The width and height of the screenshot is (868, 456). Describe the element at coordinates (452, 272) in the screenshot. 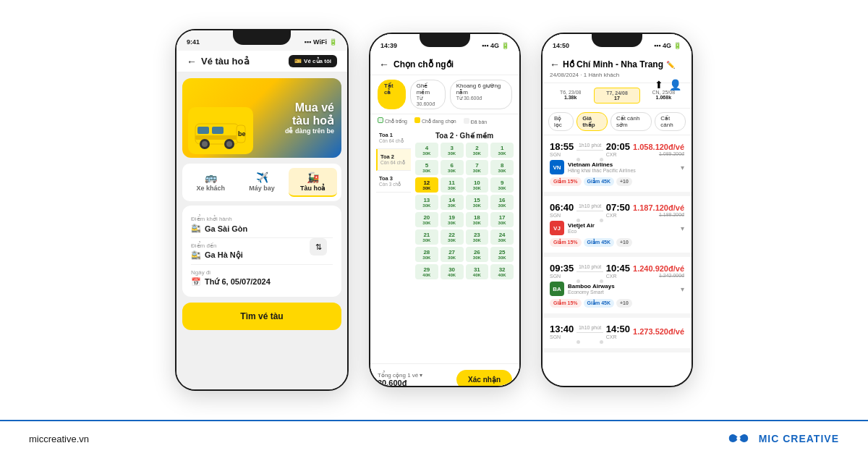

I see `seat-30: 3040K` at that location.